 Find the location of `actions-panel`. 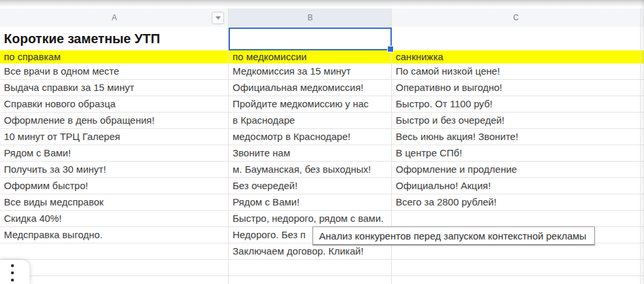

actions-panel is located at coordinates (14, 272).